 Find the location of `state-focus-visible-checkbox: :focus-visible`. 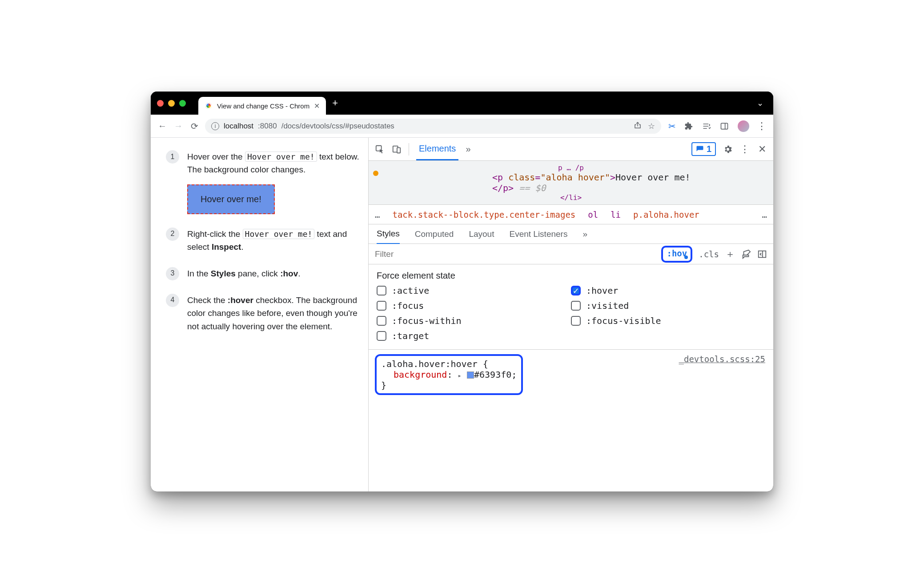

state-focus-visible-checkbox: :focus-visible is located at coordinates (668, 321).